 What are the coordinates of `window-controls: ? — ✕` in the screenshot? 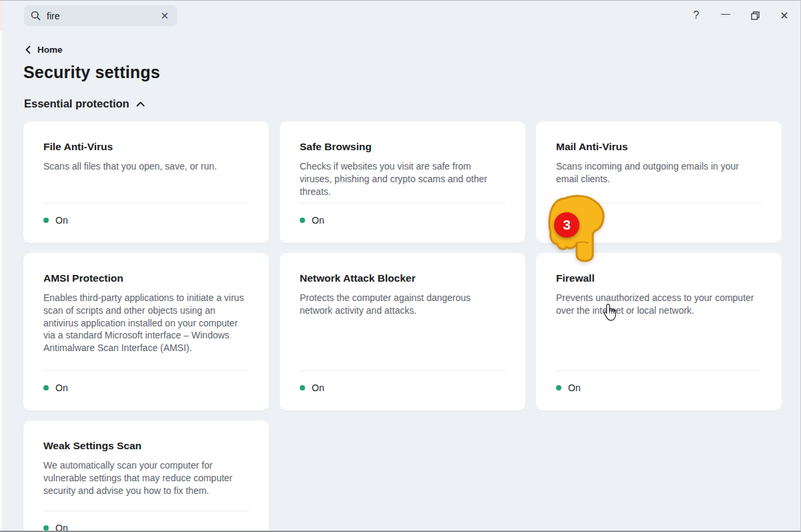 It's located at (740, 15).